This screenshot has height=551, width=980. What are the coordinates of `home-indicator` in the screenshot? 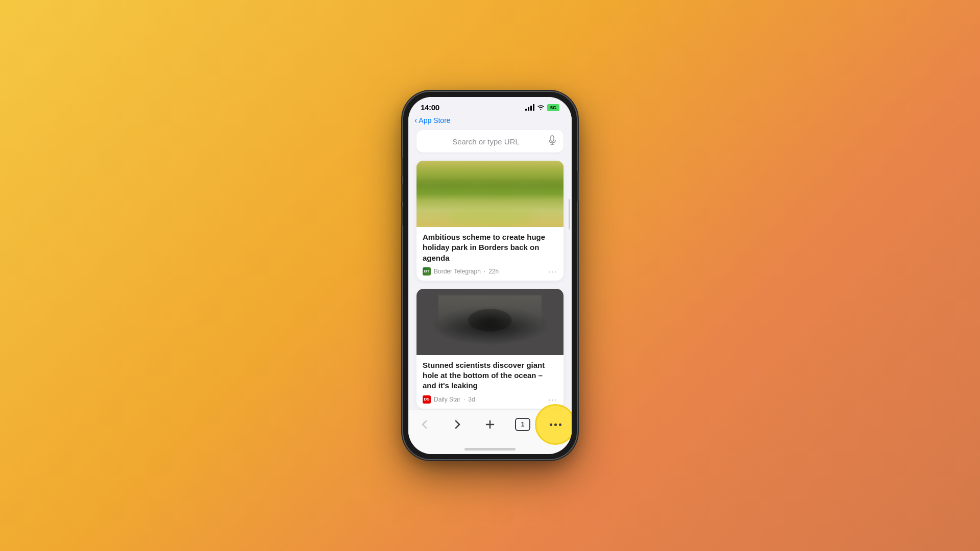 It's located at (490, 449).